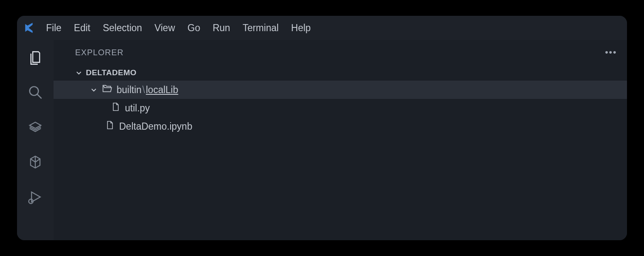 This screenshot has width=644, height=256. Describe the element at coordinates (221, 28) in the screenshot. I see `menu-run: Run` at that location.